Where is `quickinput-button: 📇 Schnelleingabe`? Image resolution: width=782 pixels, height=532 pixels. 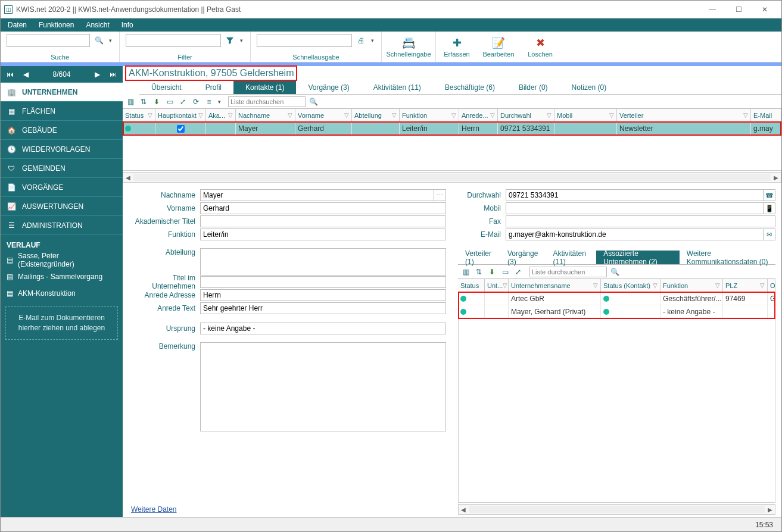
quickinput-button: 📇 Schnelleingabe is located at coordinates (409, 46).